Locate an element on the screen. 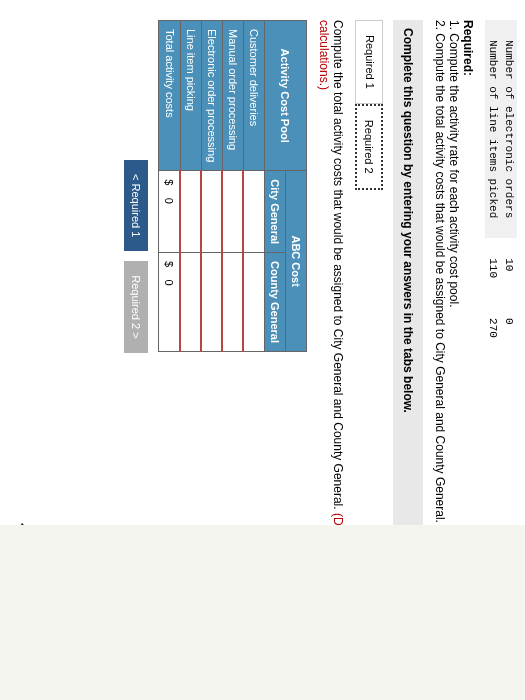  prev-required-button: < Required 1 is located at coordinates (137, 206).